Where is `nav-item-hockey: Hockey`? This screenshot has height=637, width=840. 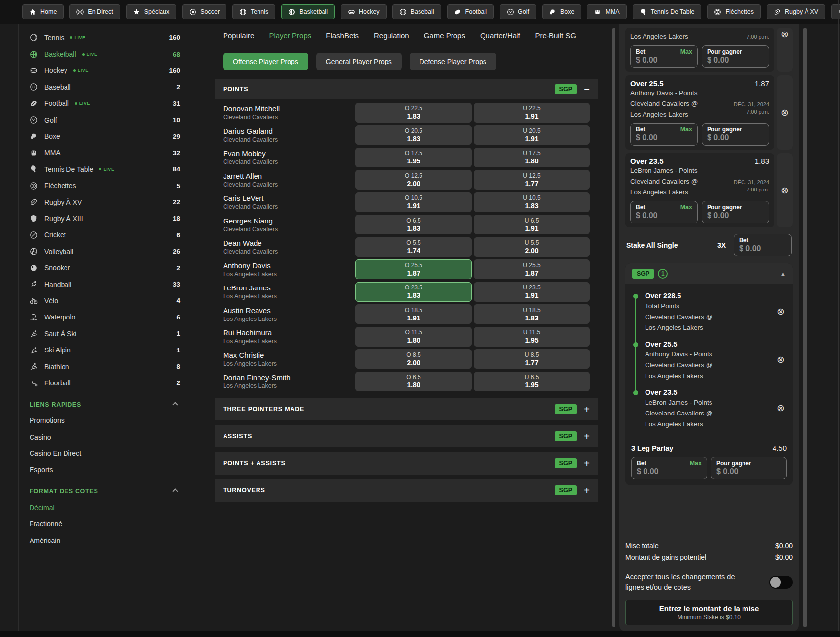 nav-item-hockey: Hockey is located at coordinates (363, 12).